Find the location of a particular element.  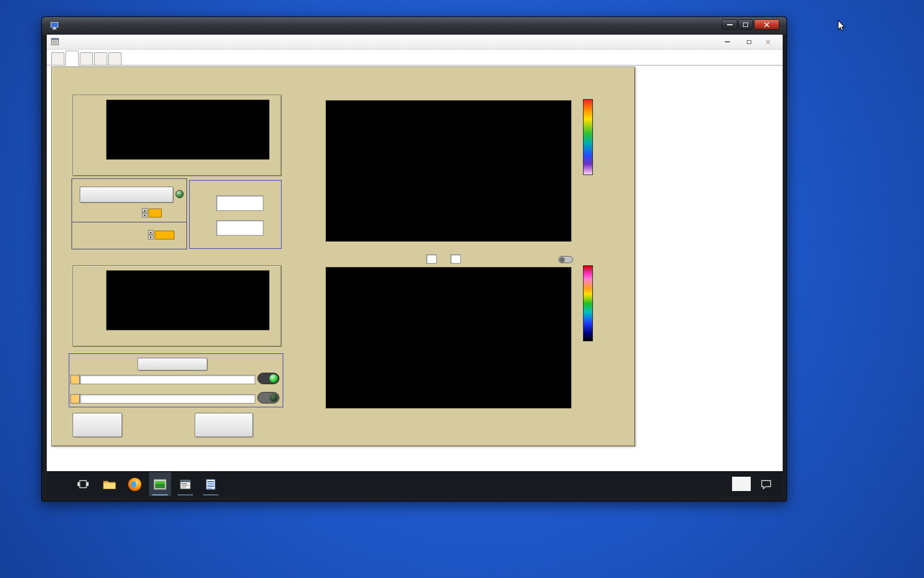

a-scope-x-ticks is located at coordinates (187, 164).